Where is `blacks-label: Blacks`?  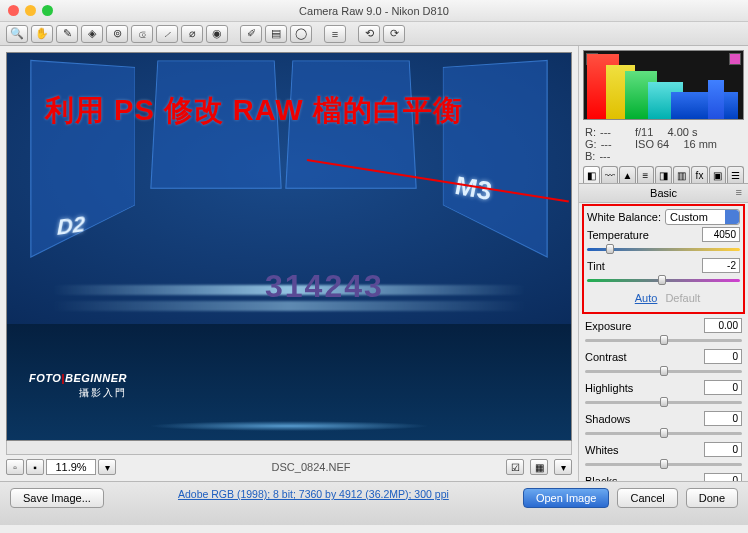 blacks-label: Blacks is located at coordinates (642, 478).